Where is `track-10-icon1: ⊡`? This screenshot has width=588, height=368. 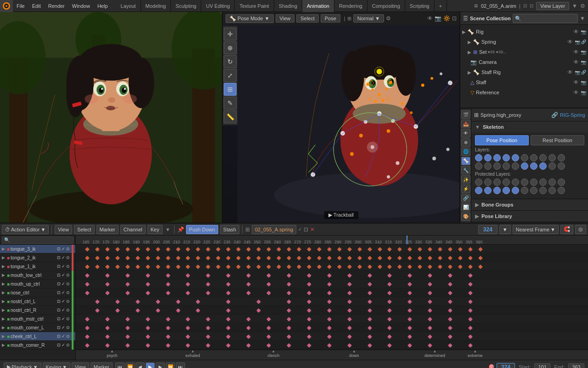 track-10-icon1: ⊡ is located at coordinates (59, 336).